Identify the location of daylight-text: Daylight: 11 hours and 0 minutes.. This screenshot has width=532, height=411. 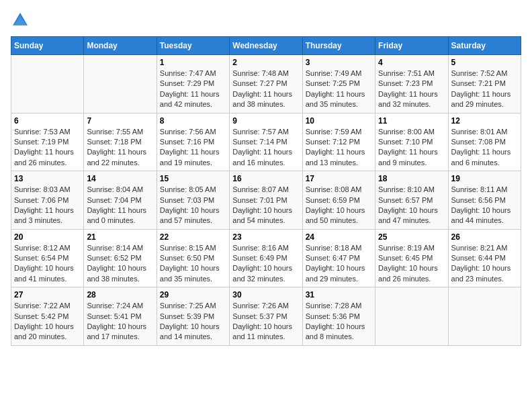
(117, 215).